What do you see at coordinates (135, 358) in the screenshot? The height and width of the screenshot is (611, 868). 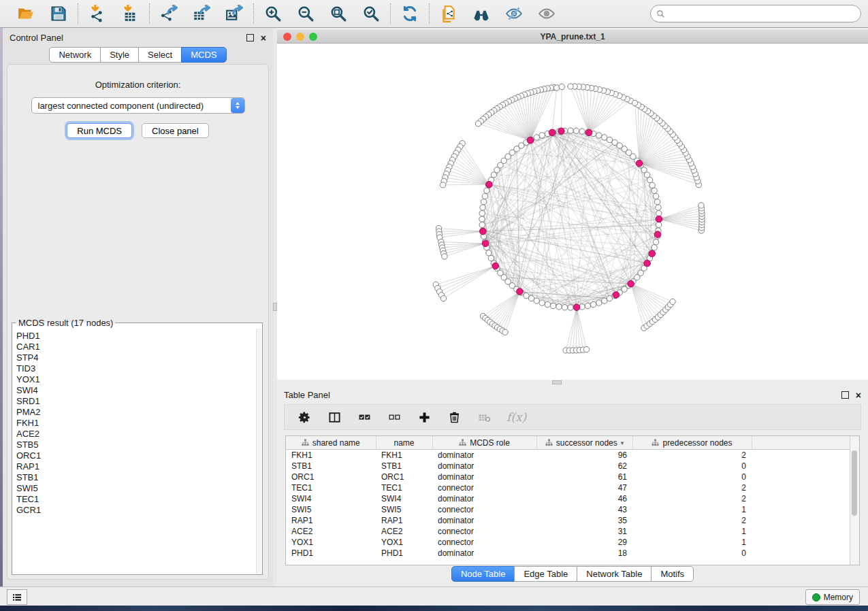 I see `mcds-result-item: STP4` at bounding box center [135, 358].